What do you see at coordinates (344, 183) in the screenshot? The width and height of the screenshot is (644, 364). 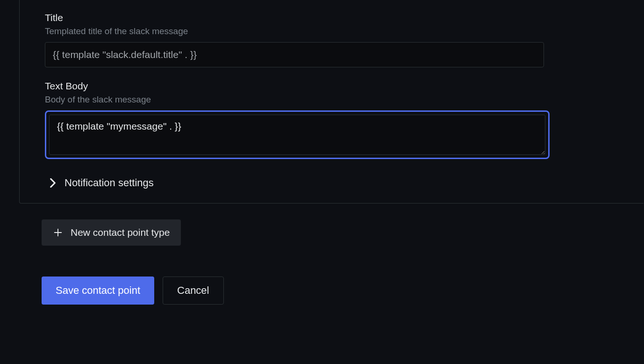 I see `notification-settings-toggle: Notification settings` at bounding box center [344, 183].